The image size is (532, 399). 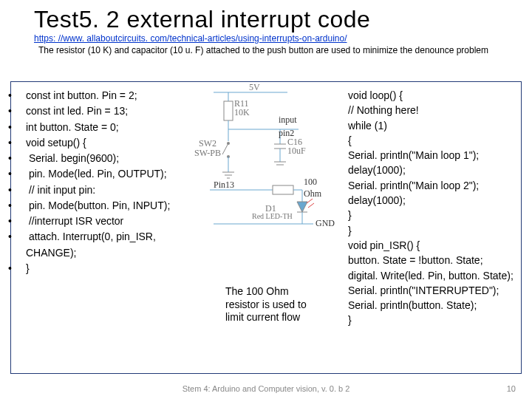 What do you see at coordinates (270, 304) in the screenshot?
I see `resistor-note: The 100 Ohm resistor is used to limit cu…` at bounding box center [270, 304].